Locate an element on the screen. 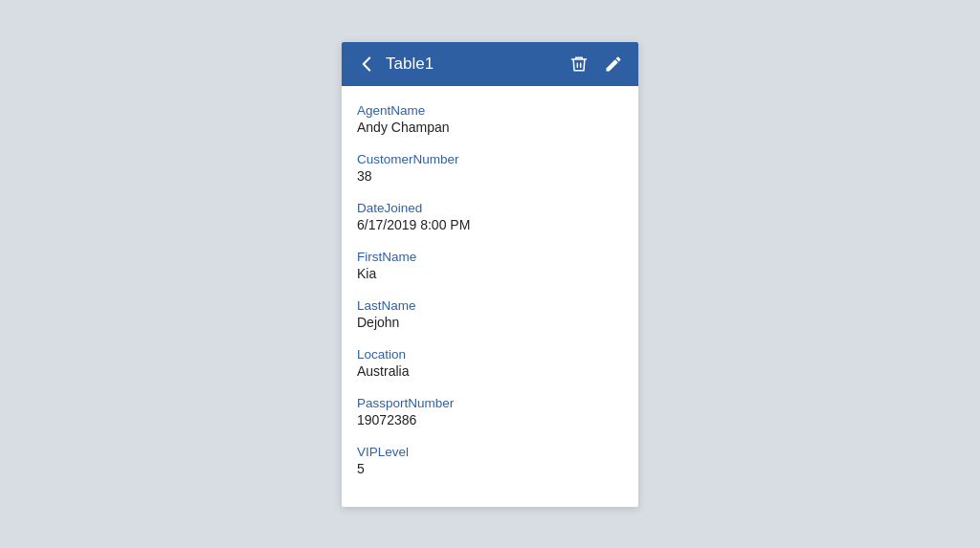 The height and width of the screenshot is (548, 980). field-label: CustomerNumber is located at coordinates (490, 159).